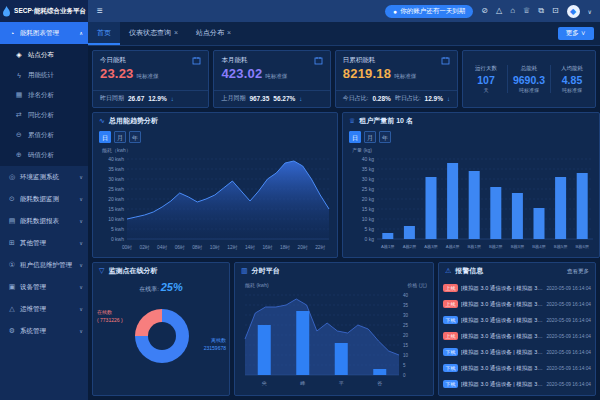 This screenshot has height=400, width=600. I want to click on status-badge: 上线, so click(450, 336).